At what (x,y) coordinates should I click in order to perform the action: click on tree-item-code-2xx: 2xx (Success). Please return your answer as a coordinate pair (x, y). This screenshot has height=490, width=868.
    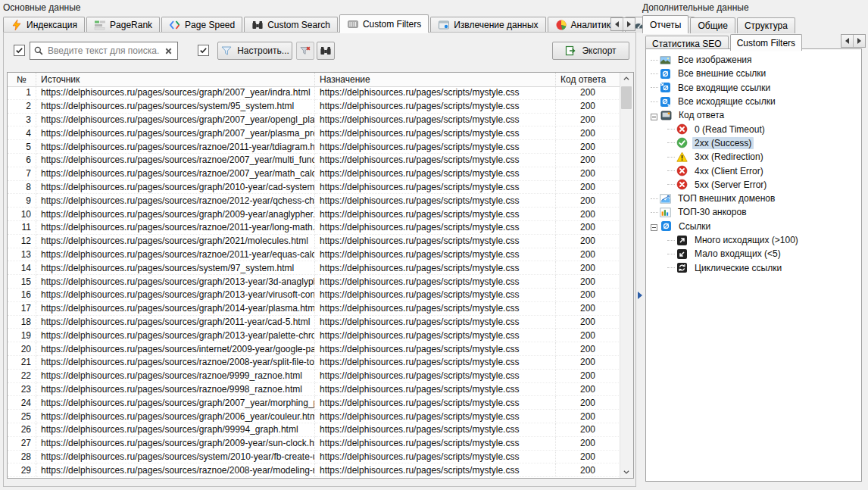
    Looking at the image, I should click on (754, 143).